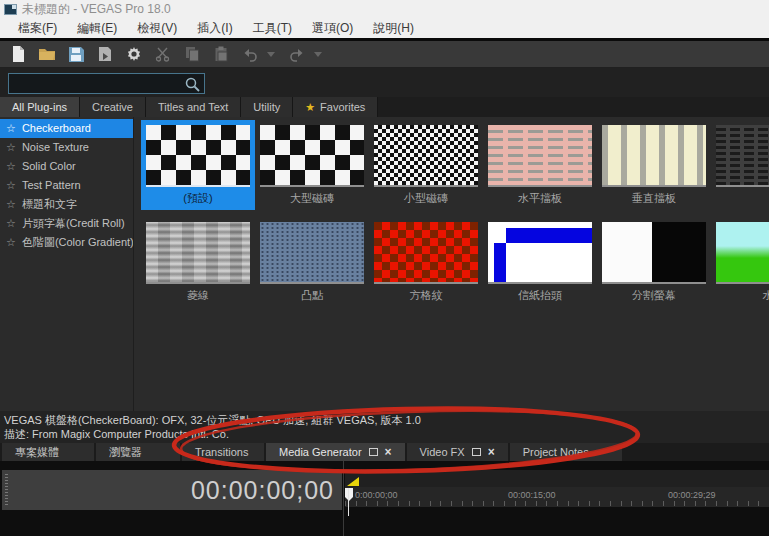 Image resolution: width=769 pixels, height=536 pixels. Describe the element at coordinates (312, 198) in the screenshot. I see `preset-label: 大型磁磚` at that location.